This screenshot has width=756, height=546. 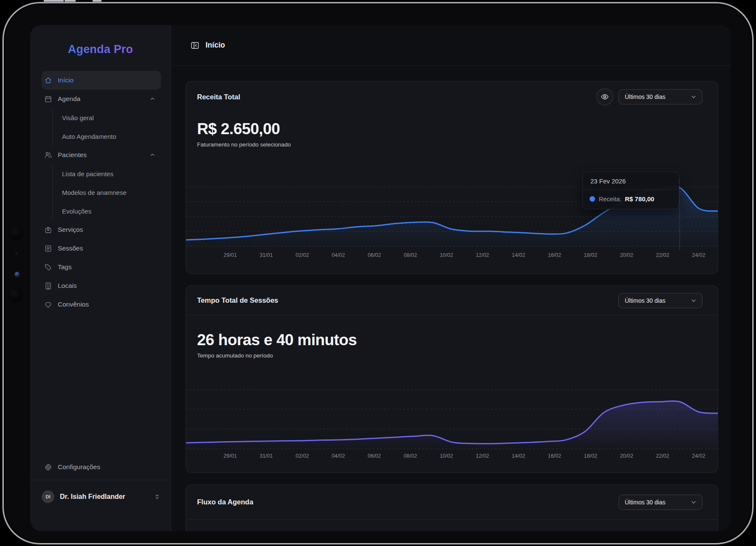 What do you see at coordinates (645, 97) in the screenshot?
I see `date-range-value: Últimos 30 dias` at bounding box center [645, 97].